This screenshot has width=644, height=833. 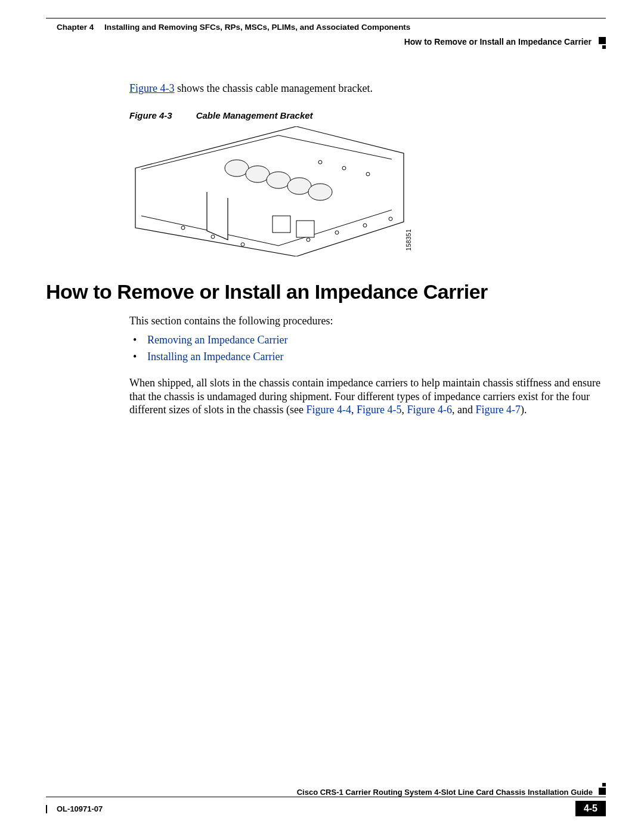 What do you see at coordinates (217, 340) in the screenshot?
I see `removing-impedance-link: Removing an Impedance Carrier` at bounding box center [217, 340].